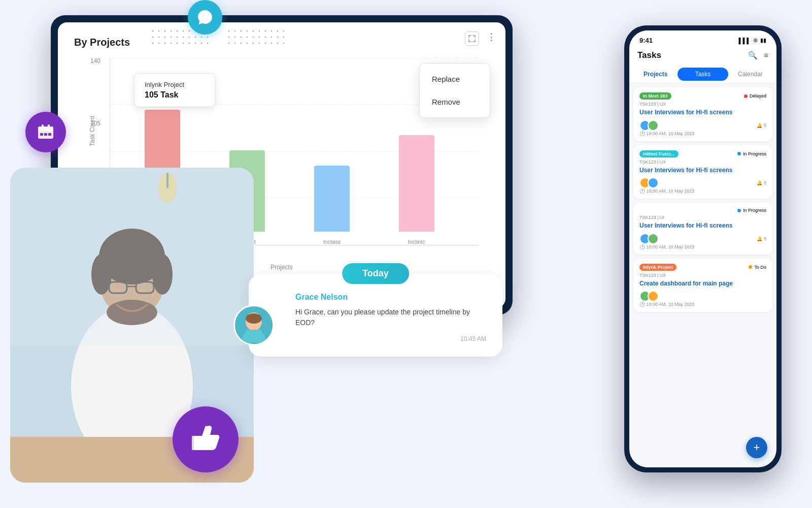  I want to click on calendar-icon, so click(46, 132).